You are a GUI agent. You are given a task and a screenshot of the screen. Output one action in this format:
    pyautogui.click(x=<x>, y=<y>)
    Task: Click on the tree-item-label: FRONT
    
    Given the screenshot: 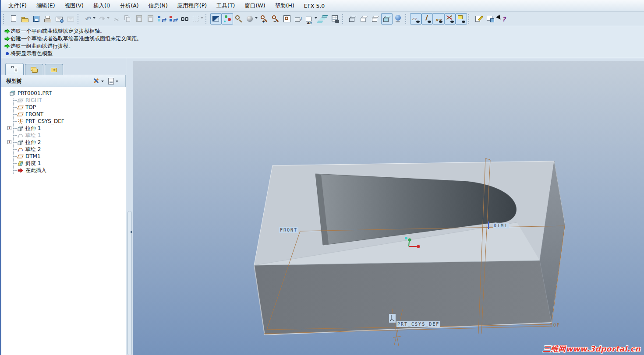 What is the action you would take?
    pyautogui.click(x=34, y=114)
    